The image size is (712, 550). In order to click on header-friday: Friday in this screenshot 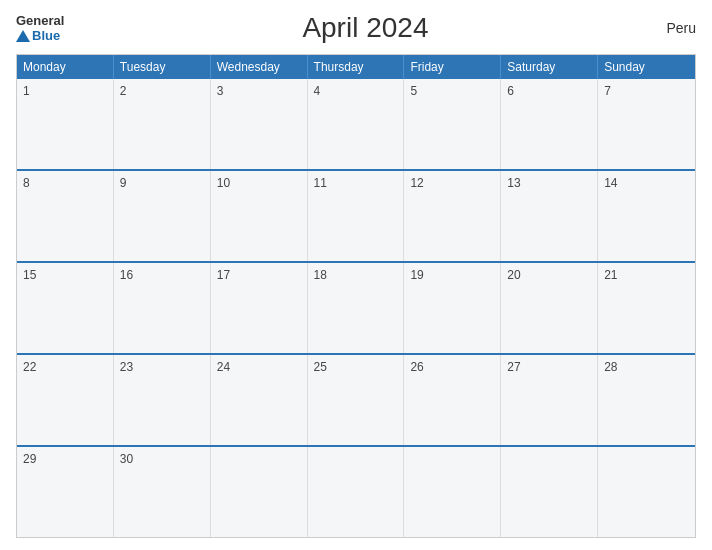, I will do `click(452, 67)`.